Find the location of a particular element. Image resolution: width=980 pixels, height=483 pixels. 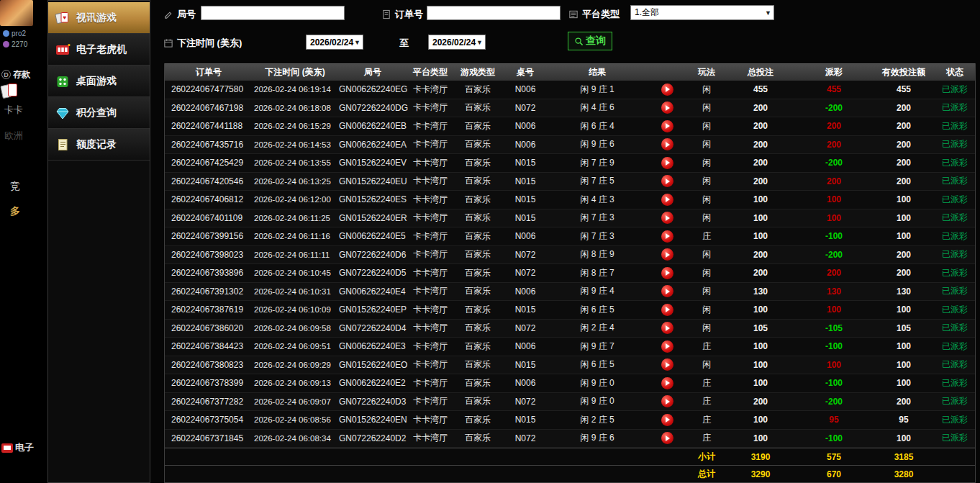

cell-total-bet: 200 is located at coordinates (761, 108).